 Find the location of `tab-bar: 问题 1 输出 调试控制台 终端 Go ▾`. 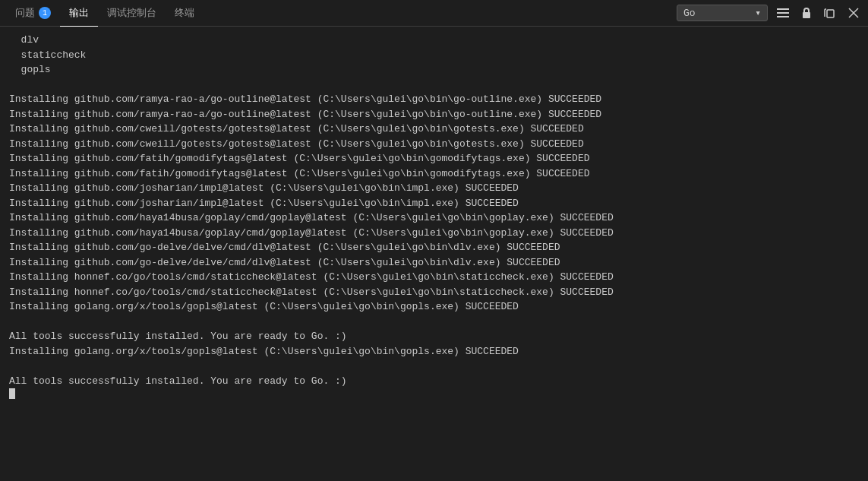

tab-bar: 问题 1 输出 调试控制台 终端 Go ▾ is located at coordinates (434, 14).